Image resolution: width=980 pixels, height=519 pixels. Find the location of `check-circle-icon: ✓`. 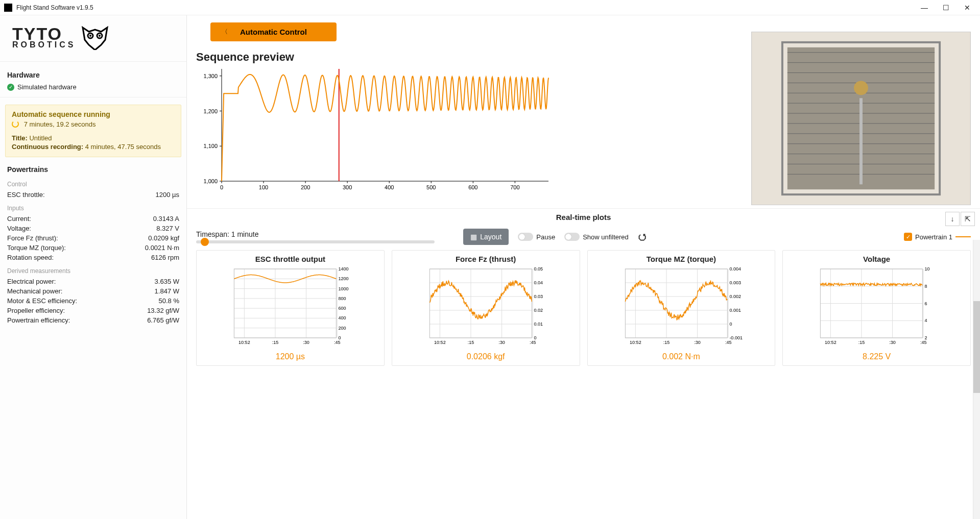

check-circle-icon: ✓ is located at coordinates (11, 87).